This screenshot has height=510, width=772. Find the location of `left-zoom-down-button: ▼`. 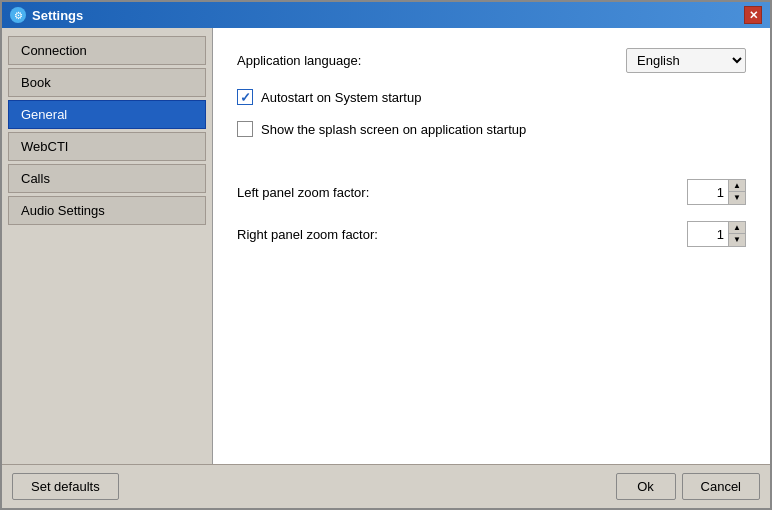

left-zoom-down-button: ▼ is located at coordinates (737, 198).